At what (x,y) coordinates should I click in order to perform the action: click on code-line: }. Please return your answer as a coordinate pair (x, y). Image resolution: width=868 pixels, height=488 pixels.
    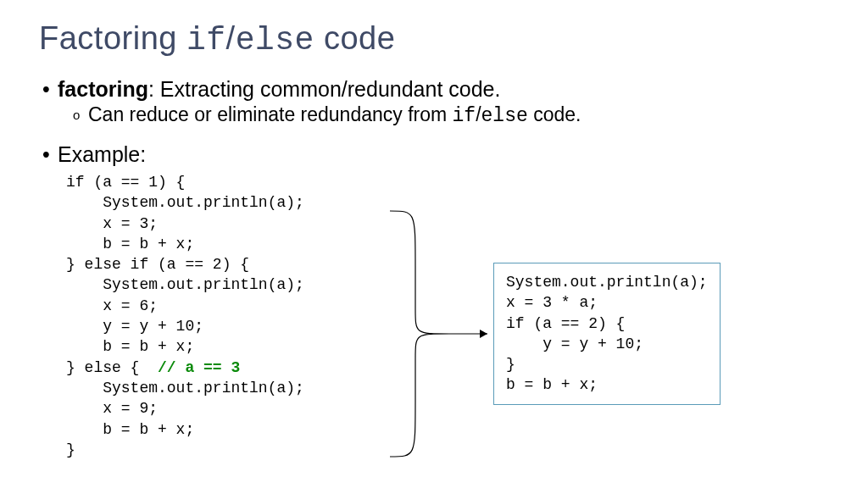
    Looking at the image, I should click on (71, 450).